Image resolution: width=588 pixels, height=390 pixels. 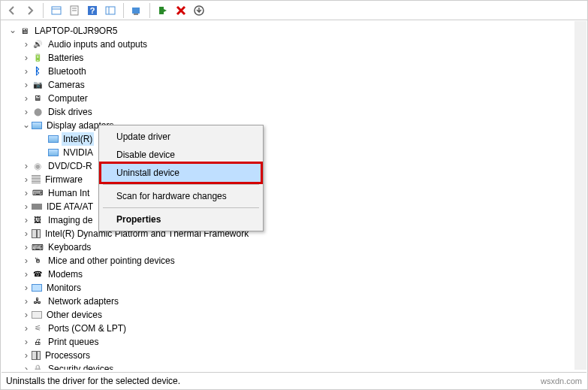 I want to click on category-node: Print queues, so click(x=290, y=342).